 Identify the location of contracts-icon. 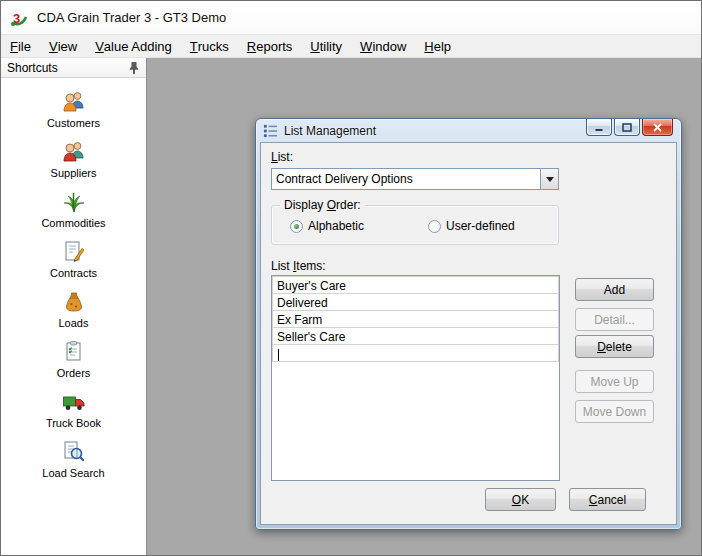
(74, 252).